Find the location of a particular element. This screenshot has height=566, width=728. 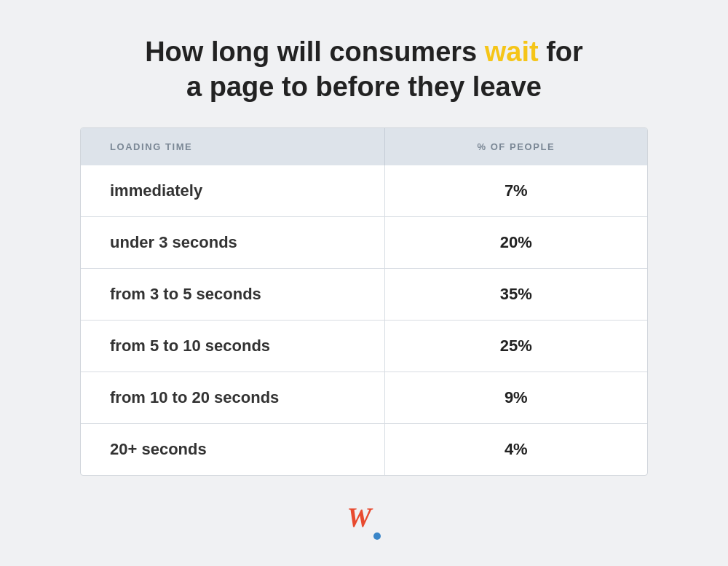

col-loading-header: LOADING TIME is located at coordinates (233, 147).